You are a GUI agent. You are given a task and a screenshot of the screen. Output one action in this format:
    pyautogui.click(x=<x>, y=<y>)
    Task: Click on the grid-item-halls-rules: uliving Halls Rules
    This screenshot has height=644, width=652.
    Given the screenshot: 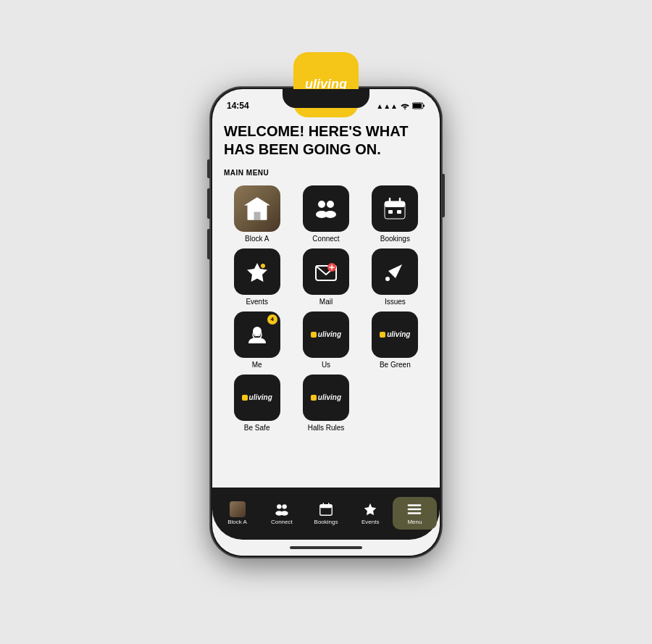 What is the action you would take?
    pyautogui.click(x=326, y=403)
    